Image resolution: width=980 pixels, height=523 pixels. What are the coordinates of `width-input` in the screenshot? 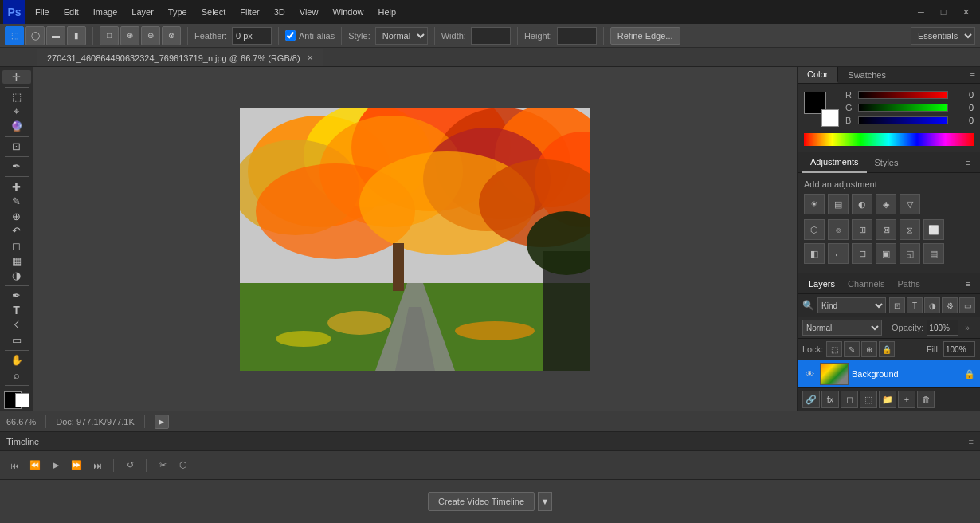 It's located at (491, 36).